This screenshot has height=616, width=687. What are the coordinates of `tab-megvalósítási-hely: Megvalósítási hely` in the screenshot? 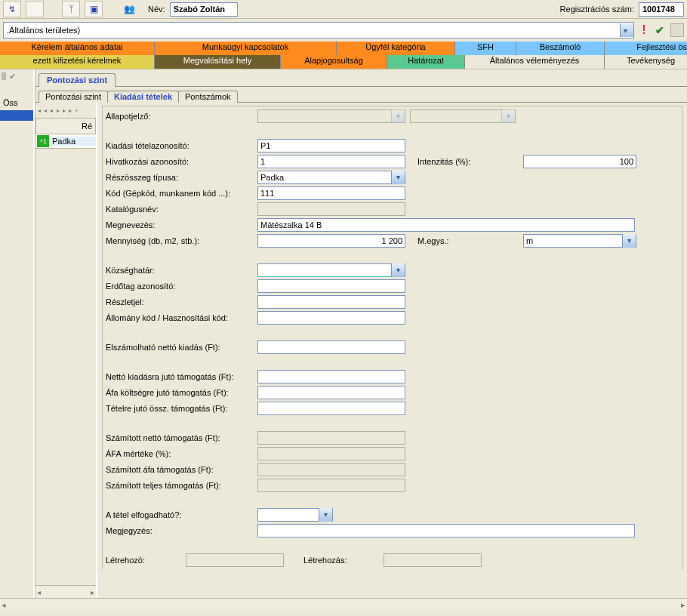 It's located at (217, 62).